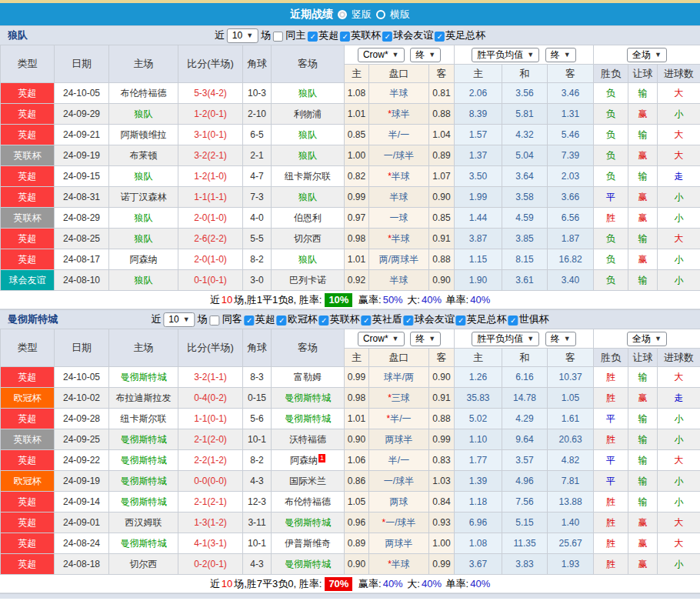  Describe the element at coordinates (211, 502) in the screenshot. I see `score: 2-1(2-1)` at that location.